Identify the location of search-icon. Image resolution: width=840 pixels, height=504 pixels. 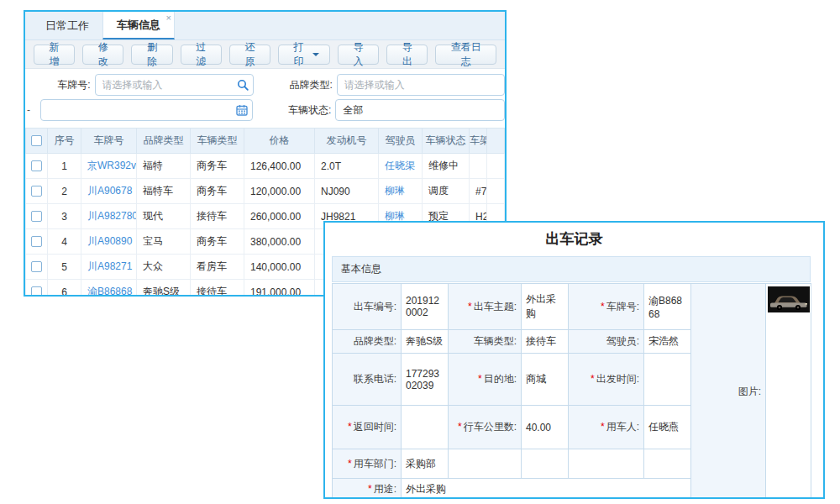
(243, 86).